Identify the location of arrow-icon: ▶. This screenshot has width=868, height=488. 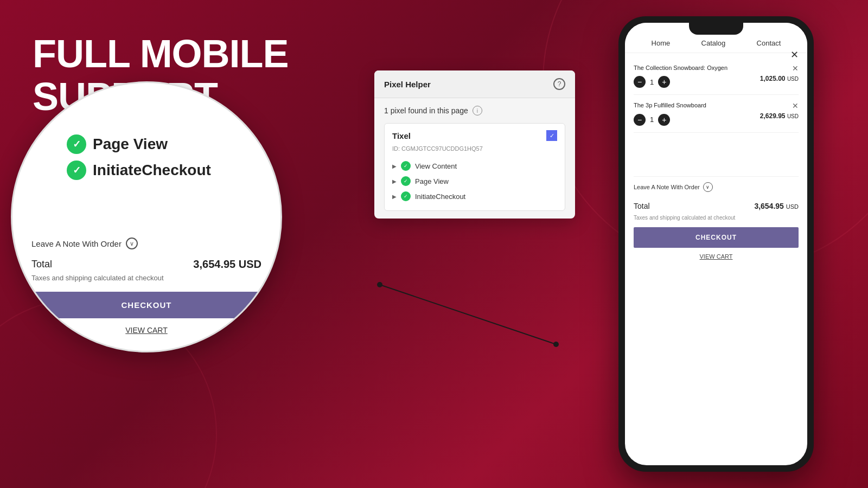
(394, 166).